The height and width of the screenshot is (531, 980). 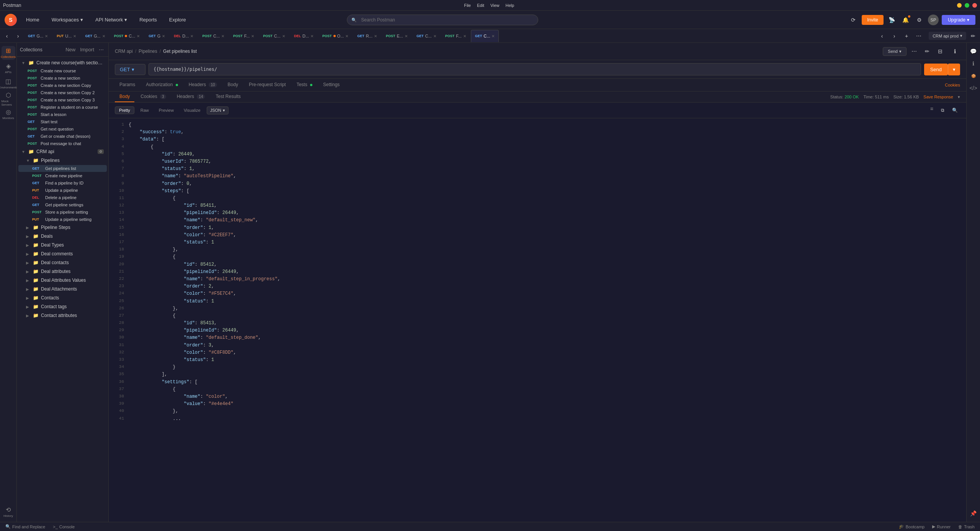 What do you see at coordinates (955, 51) in the screenshot?
I see `info-icon: ℹ` at bounding box center [955, 51].